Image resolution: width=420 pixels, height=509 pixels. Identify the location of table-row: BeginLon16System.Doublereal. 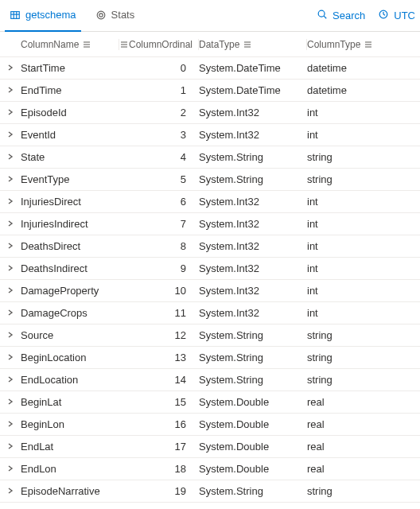
(210, 425).